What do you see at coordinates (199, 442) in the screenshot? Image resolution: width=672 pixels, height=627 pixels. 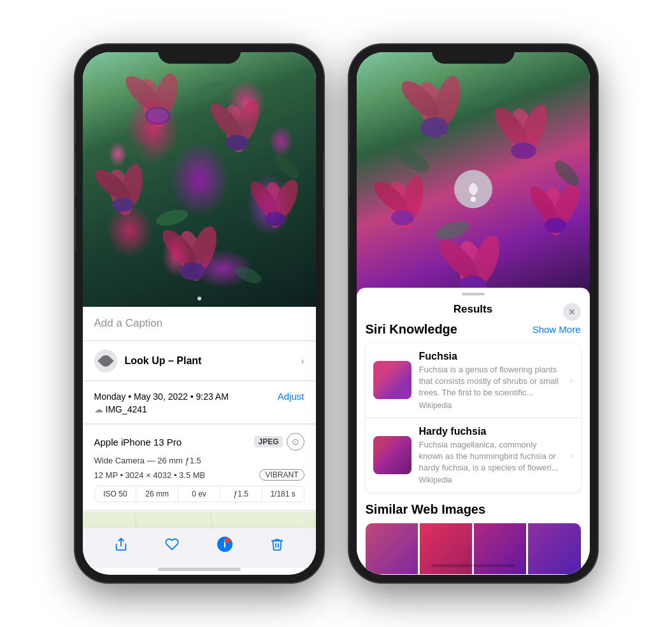 I see `camera-header: Apple iPhone 13 Pro JPEG ⊙` at bounding box center [199, 442].